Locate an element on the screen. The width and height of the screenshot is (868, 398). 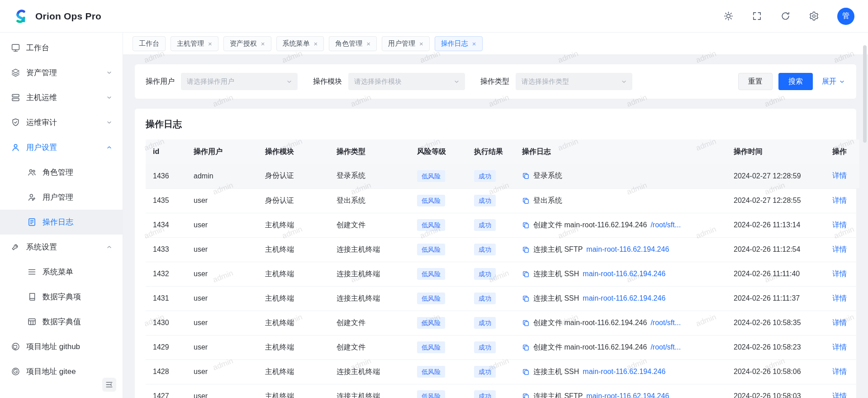
tab-workbench: 工作台 is located at coordinates (149, 43).